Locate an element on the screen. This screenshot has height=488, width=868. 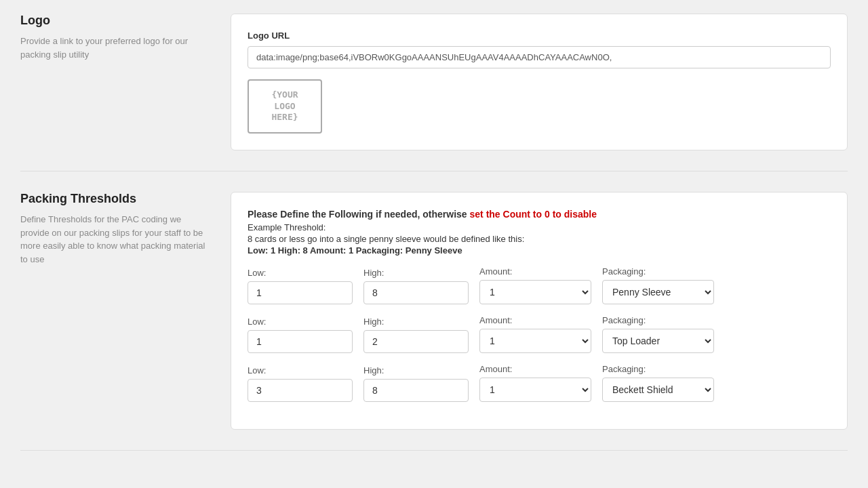
threshold-row2-packaging-select: Penny Sleeve Top Loader Beckett Shield L… is located at coordinates (658, 341).